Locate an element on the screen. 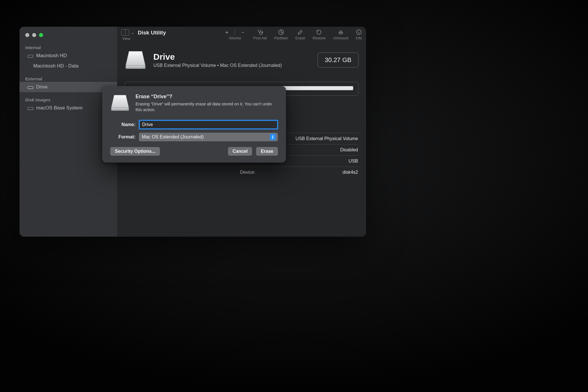 Image resolution: width=588 pixels, height=392 pixels. volume-subtitle: USB External Physical Volume • Mac OS Ex… is located at coordinates (218, 65).